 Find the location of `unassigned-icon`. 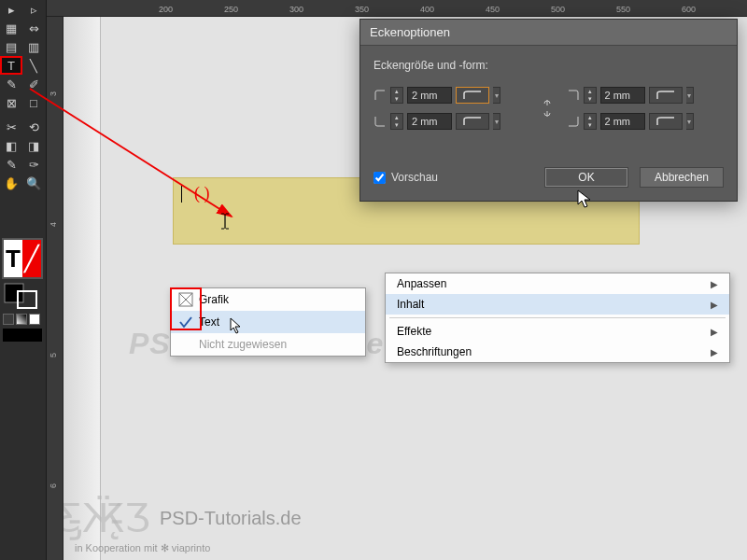

unassigned-icon is located at coordinates (186, 344).